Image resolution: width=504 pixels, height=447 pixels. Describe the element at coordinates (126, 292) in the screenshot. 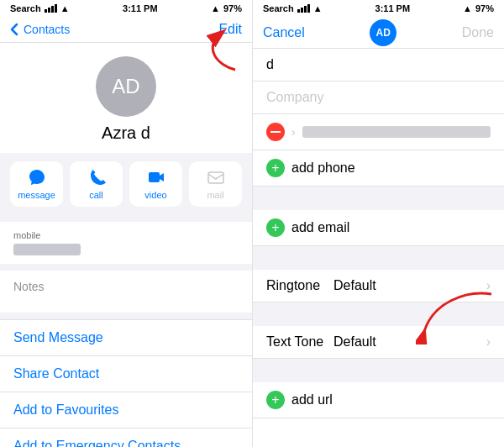

I see `notes-section: Notes` at that location.